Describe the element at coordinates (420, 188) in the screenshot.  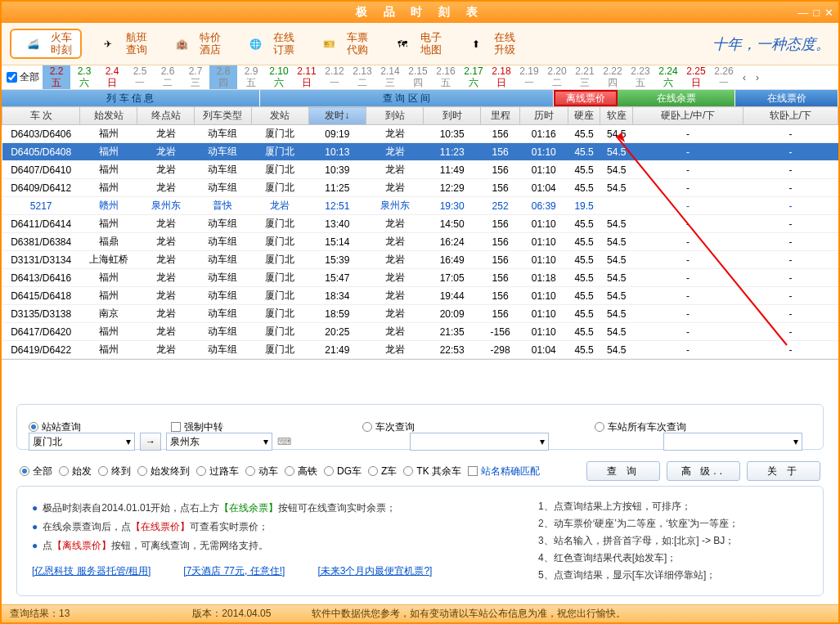
I see `table-row: D6409/D6412福州龙岩动车组厦门北11:25龙岩12:2915601:0…` at that location.